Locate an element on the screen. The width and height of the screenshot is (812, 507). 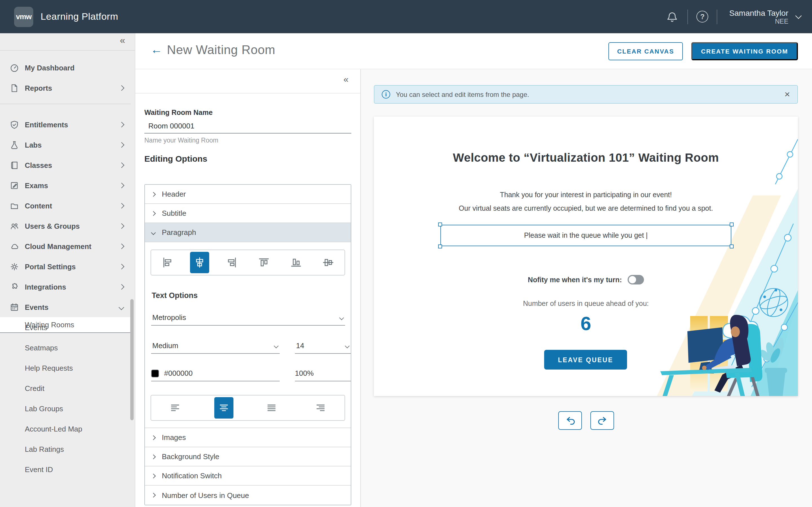
notify-label: Nofity me when it's my turn: is located at coordinates (575, 280).